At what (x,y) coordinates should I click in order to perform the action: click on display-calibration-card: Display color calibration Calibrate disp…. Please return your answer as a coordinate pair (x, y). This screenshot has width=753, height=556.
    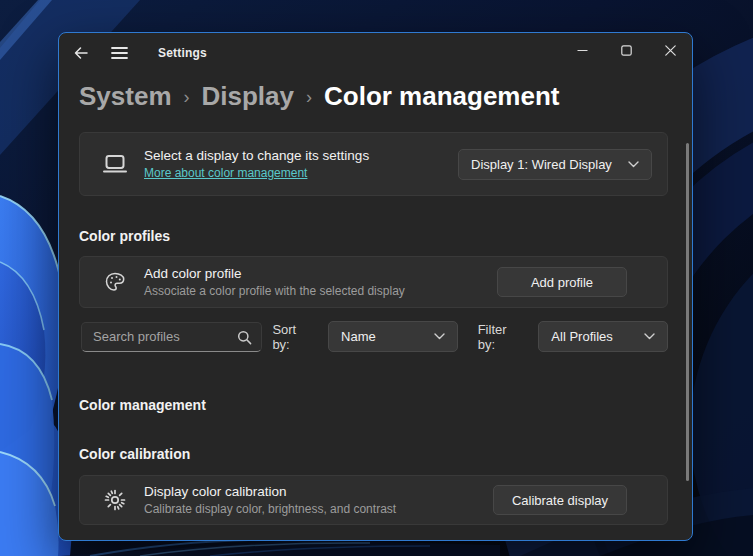
    Looking at the image, I should click on (374, 500).